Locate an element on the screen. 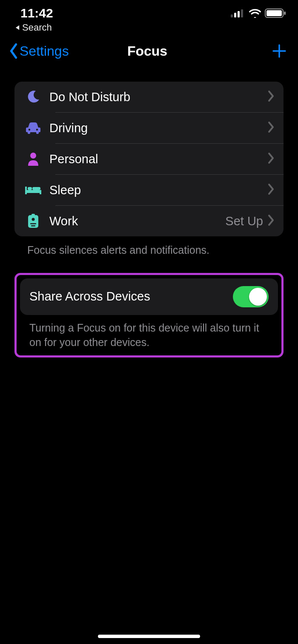 The image size is (298, 644). focus-row-driving: Driving is located at coordinates (149, 128).